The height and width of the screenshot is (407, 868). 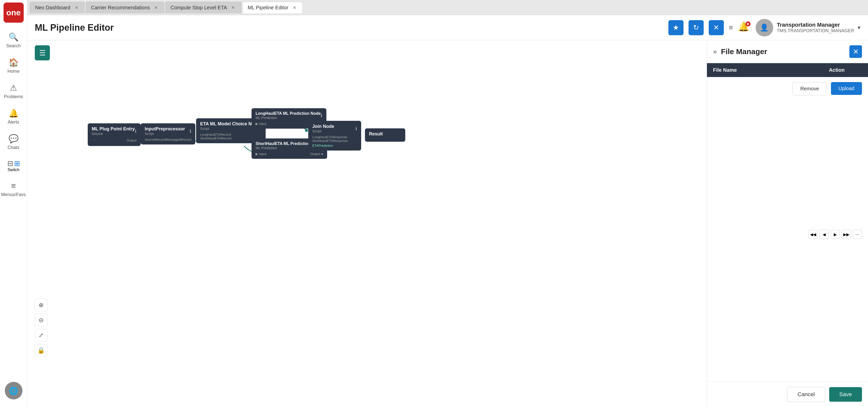 What do you see at coordinates (856, 52) in the screenshot?
I see `file-manager-close-button: ✕` at bounding box center [856, 52].